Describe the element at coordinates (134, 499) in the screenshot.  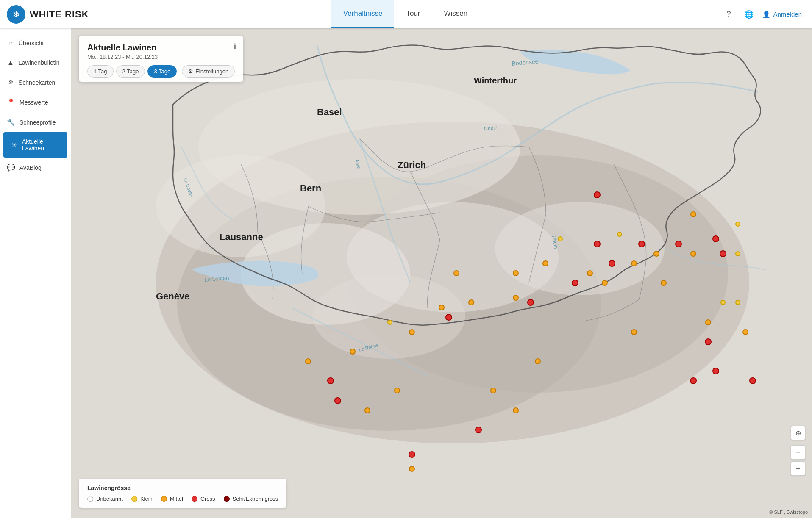
I see `legend-dot-small` at that location.